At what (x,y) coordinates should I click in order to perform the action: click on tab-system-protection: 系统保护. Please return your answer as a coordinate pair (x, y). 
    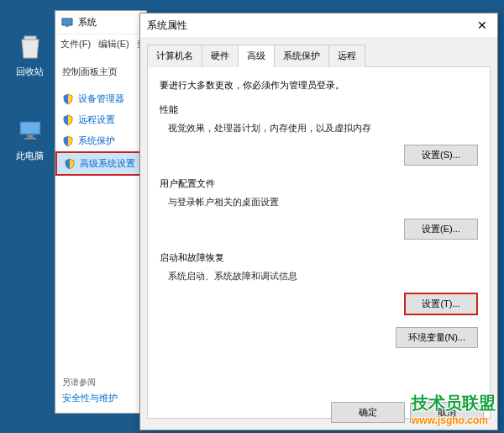
    Looking at the image, I should click on (302, 55).